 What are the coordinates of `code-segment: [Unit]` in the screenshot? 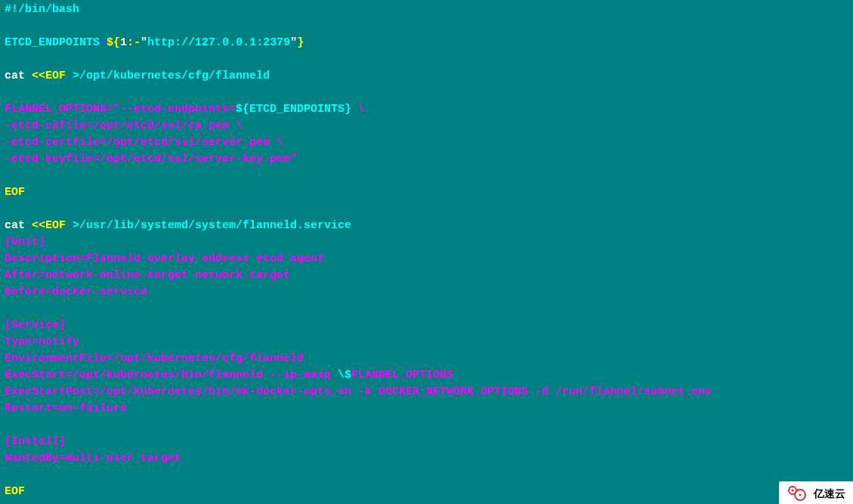 It's located at (25, 242).